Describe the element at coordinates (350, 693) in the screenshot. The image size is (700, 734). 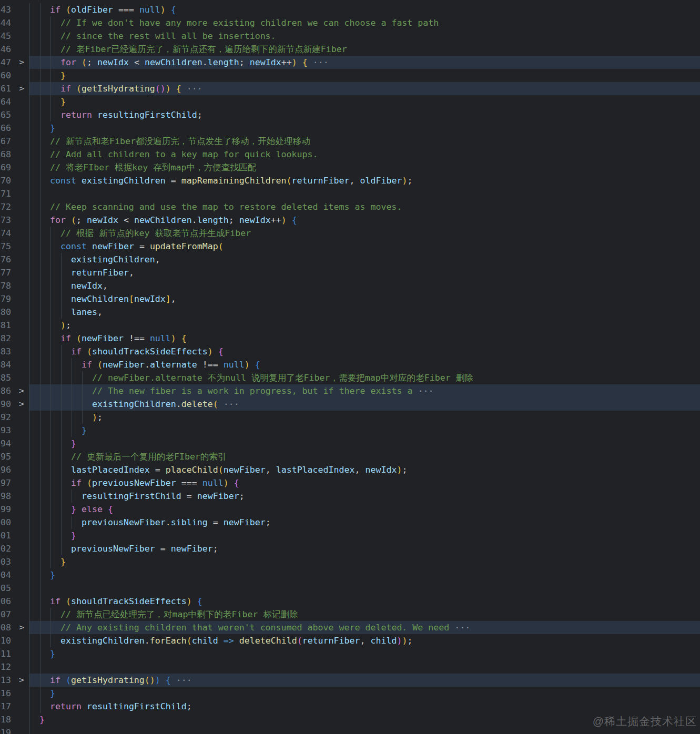
I see `code-line: 916}` at that location.